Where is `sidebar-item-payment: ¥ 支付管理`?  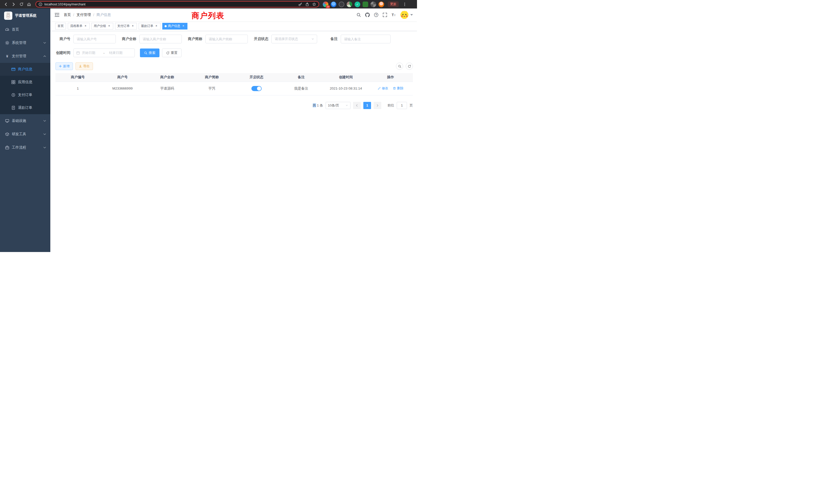
sidebar-item-payment: ¥ 支付管理 is located at coordinates (25, 56).